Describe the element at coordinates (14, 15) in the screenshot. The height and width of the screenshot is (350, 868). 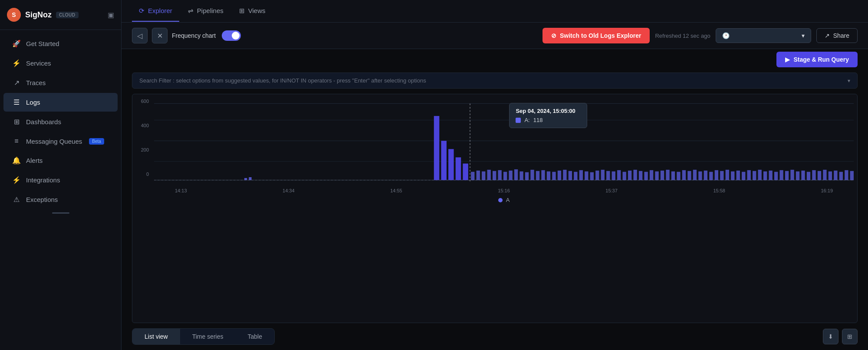
I see `app-logo-icon: S` at that location.